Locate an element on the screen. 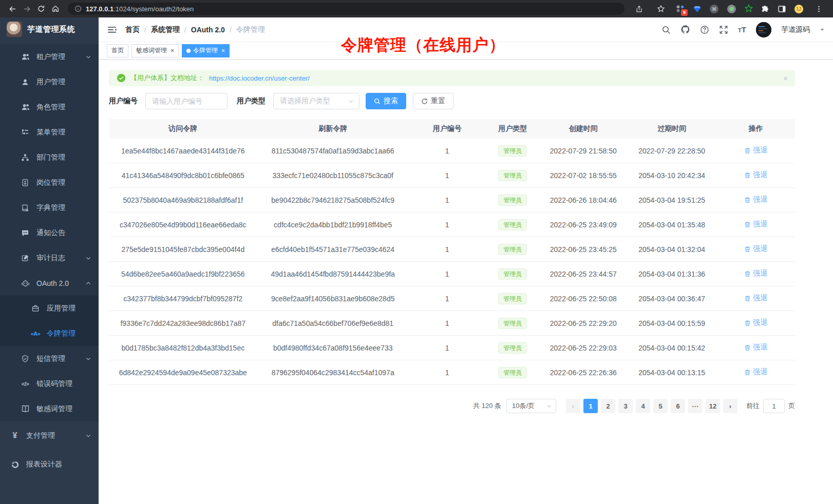 The image size is (833, 504). breadcrumb-item: OAuth 2.0 is located at coordinates (208, 30).